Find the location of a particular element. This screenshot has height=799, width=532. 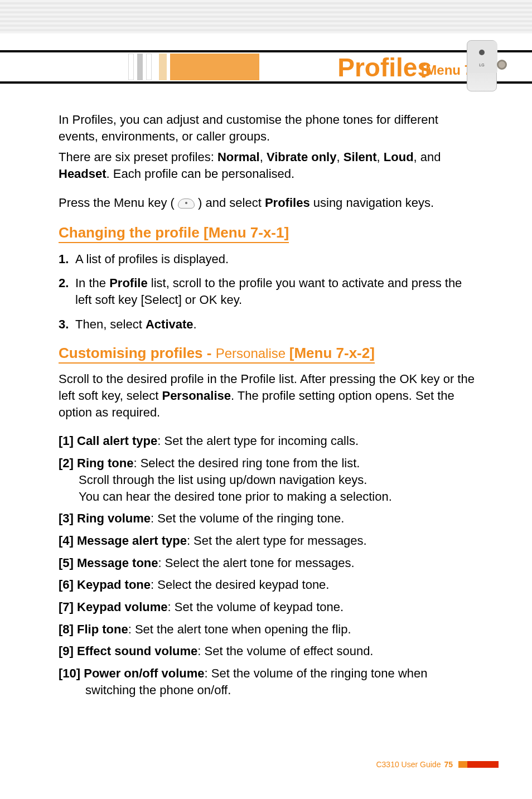

intro-p1: In Profiles, you can adjust and customis… is located at coordinates (268, 128).